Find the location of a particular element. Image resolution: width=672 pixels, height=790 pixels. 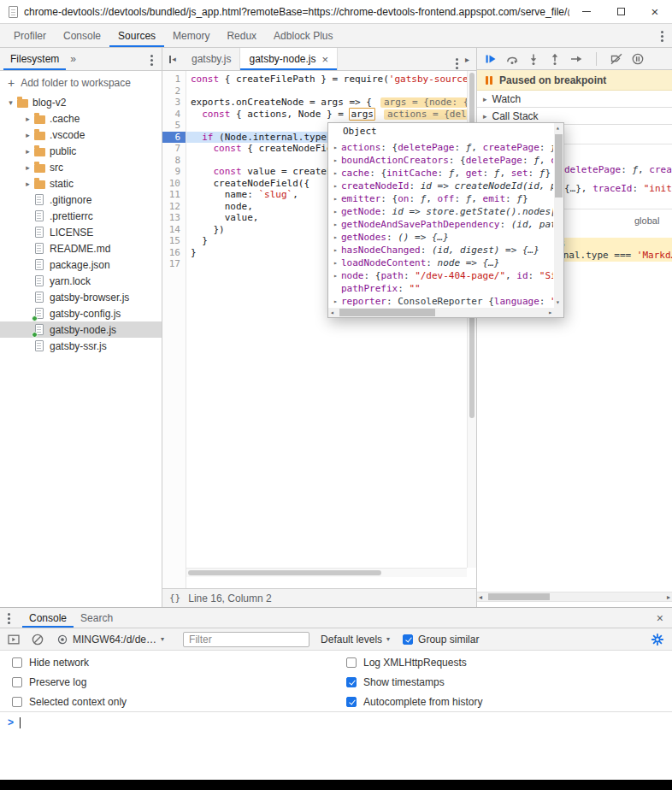

tab-sources: Sources is located at coordinates (137, 36).